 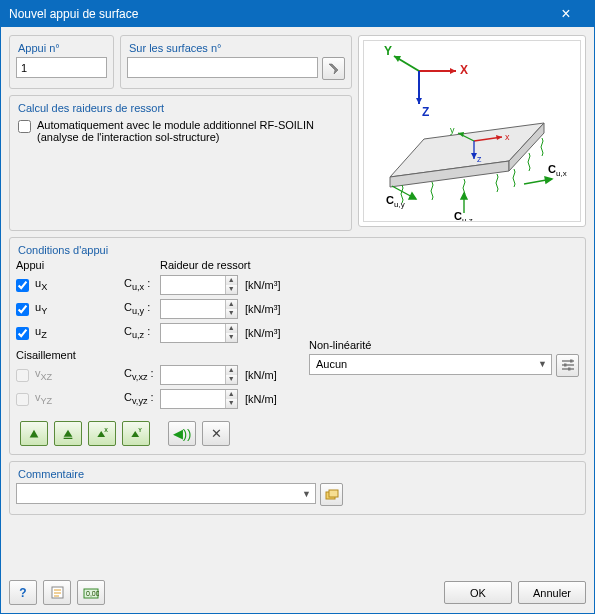 What do you see at coordinates (62, 48) in the screenshot?
I see `label-appui-no: Appui n°` at bounding box center [62, 48].